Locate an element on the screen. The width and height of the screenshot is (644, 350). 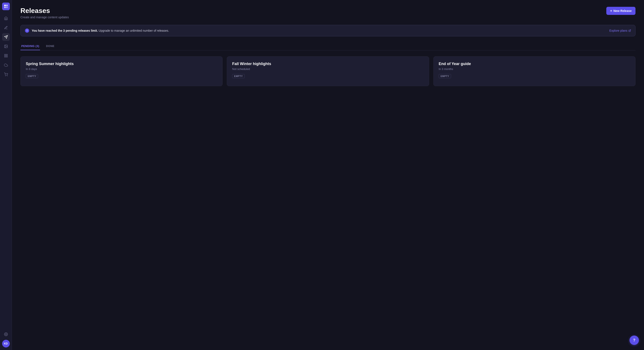
page-title: Releases is located at coordinates (44, 11).